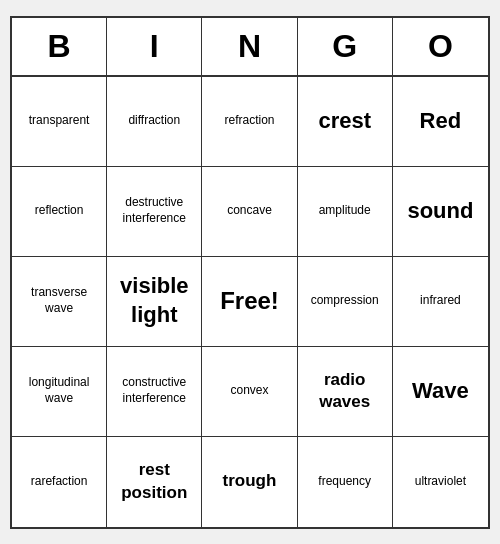  I want to click on cell-text: compression, so click(345, 301).